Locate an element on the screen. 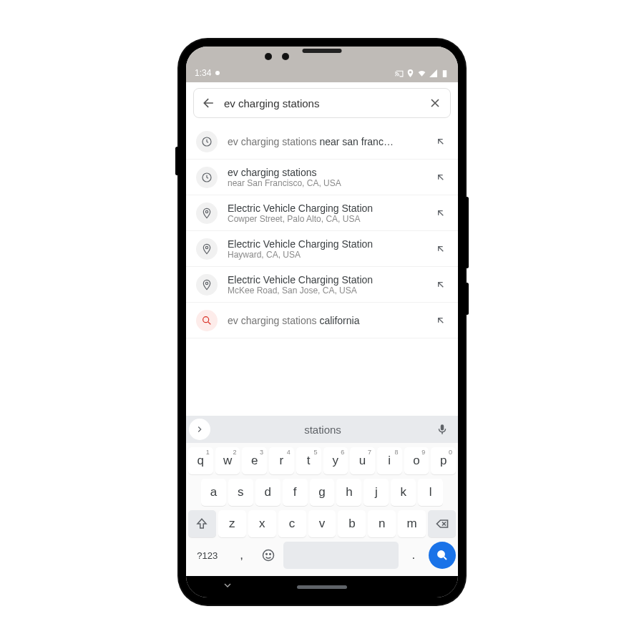 The image size is (644, 644). search-icon is located at coordinates (207, 321).